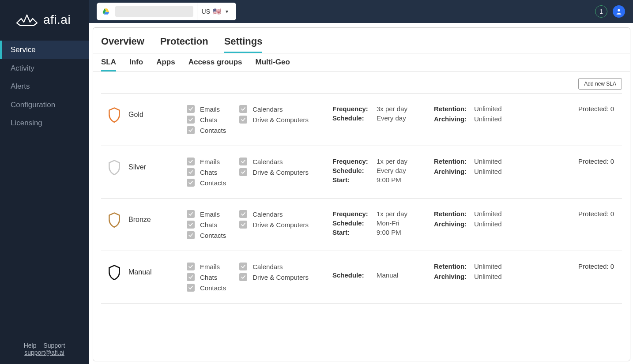 This screenshot has height=364, width=633. Describe the element at coordinates (217, 11) in the screenshot. I see `us-flag-icon: 🇺🇸` at that location.